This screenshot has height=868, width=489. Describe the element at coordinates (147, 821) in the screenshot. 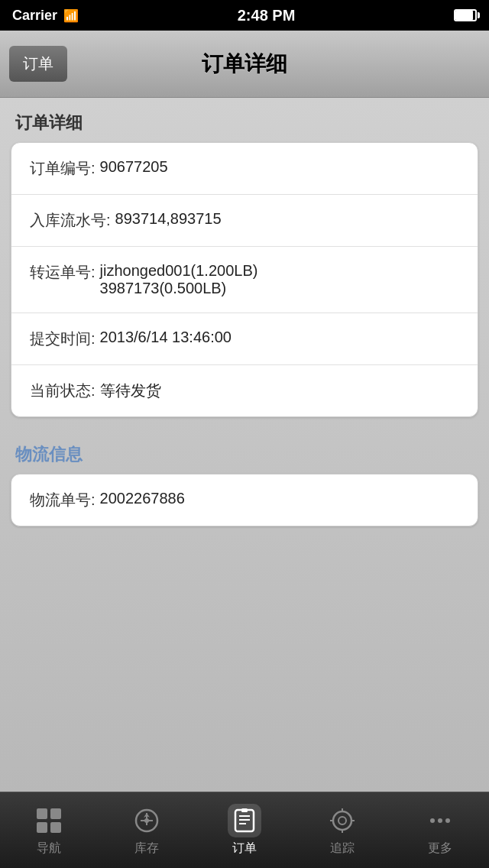

I see `inventory-icon` at that location.